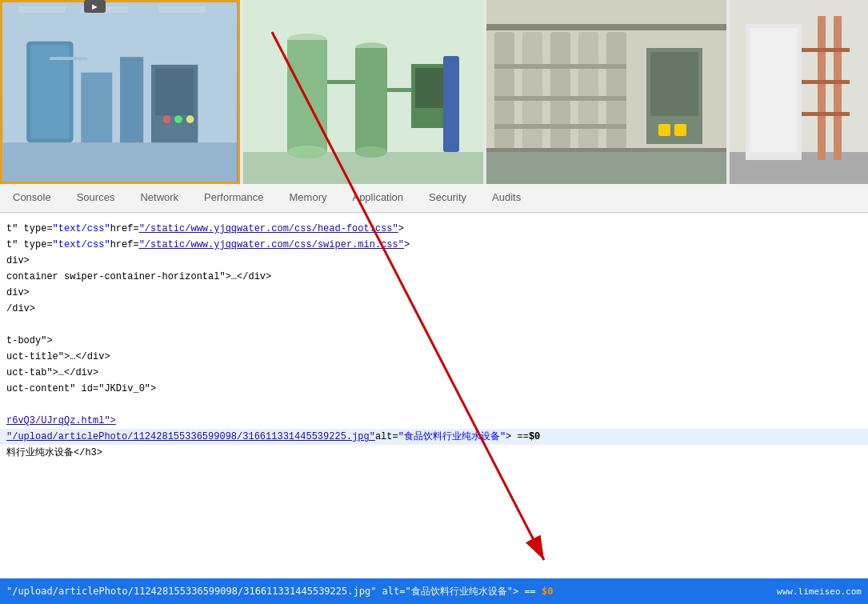 The height and width of the screenshot is (604, 868). I want to click on code-link-2: "/static/www.yjqqwater.com/css/swiper.mi…, so click(272, 245).